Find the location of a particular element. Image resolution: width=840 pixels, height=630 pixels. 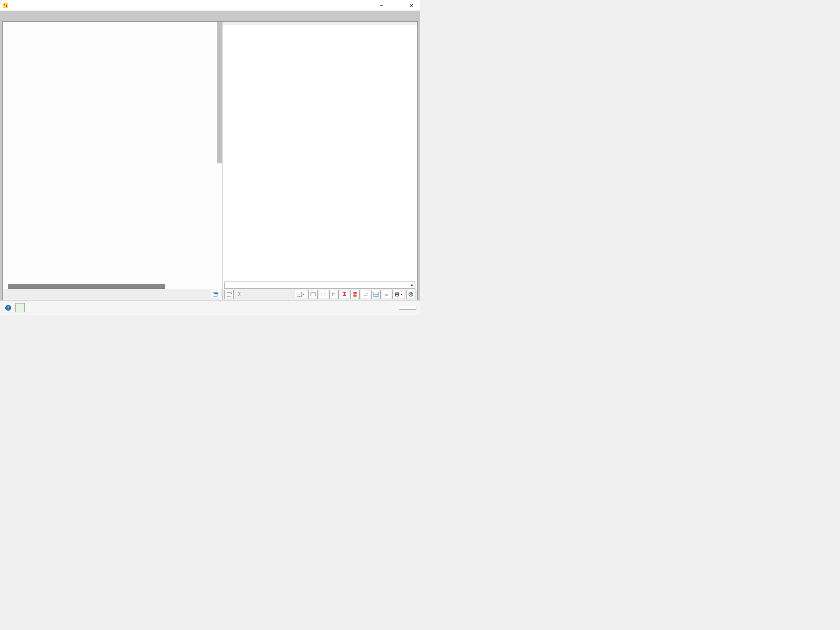

close-button is located at coordinates (407, 308).